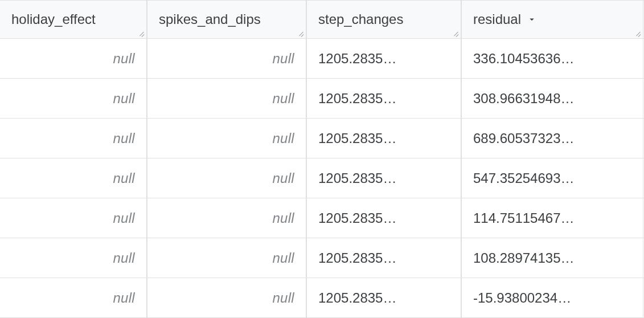 This screenshot has width=644, height=318. I want to click on table-row: null null 1205.2835… 689.60537323…, so click(322, 138).